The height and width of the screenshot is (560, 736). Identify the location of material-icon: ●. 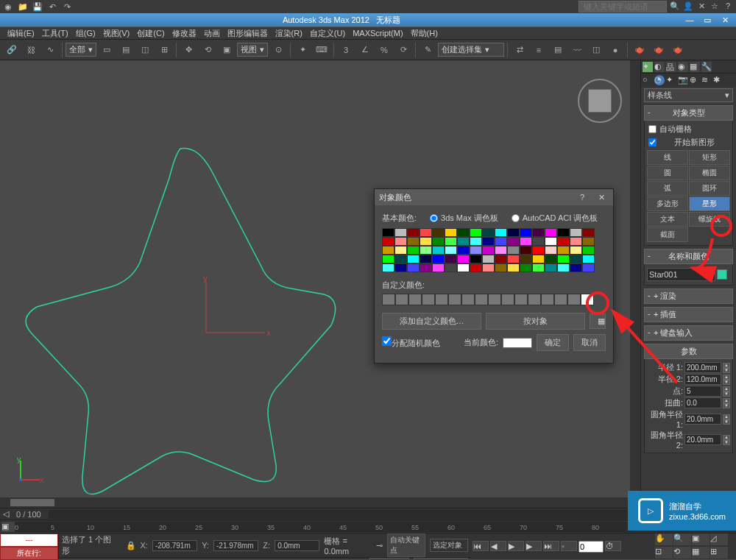
(615, 50).